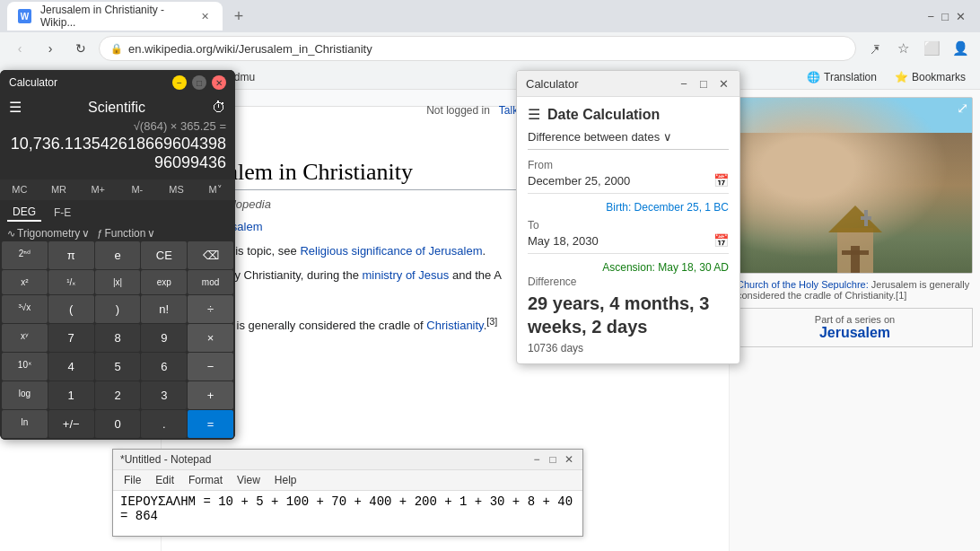 This screenshot has width=980, height=551. I want to click on calc-recip-button: ¹/ₓ, so click(72, 282).